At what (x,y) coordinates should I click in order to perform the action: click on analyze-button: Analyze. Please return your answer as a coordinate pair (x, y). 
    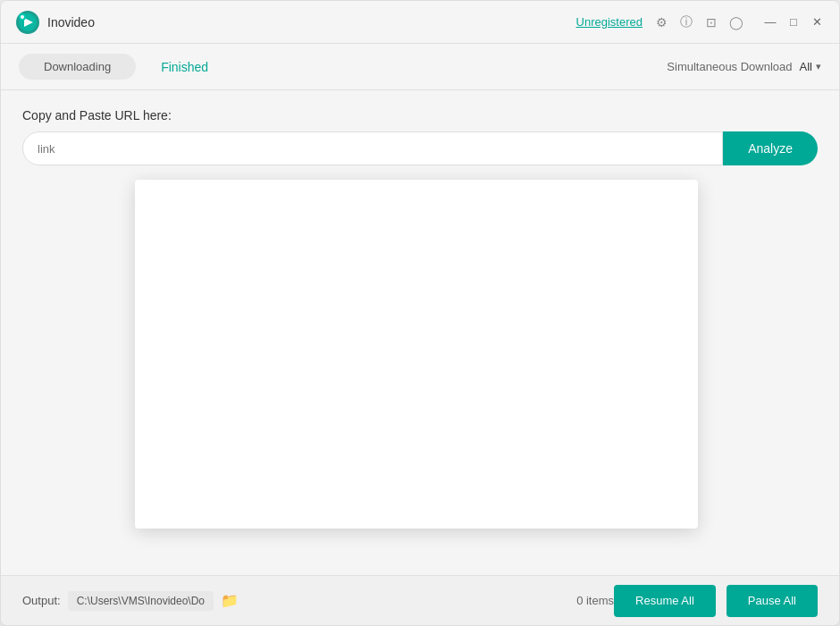
    Looking at the image, I should click on (770, 148).